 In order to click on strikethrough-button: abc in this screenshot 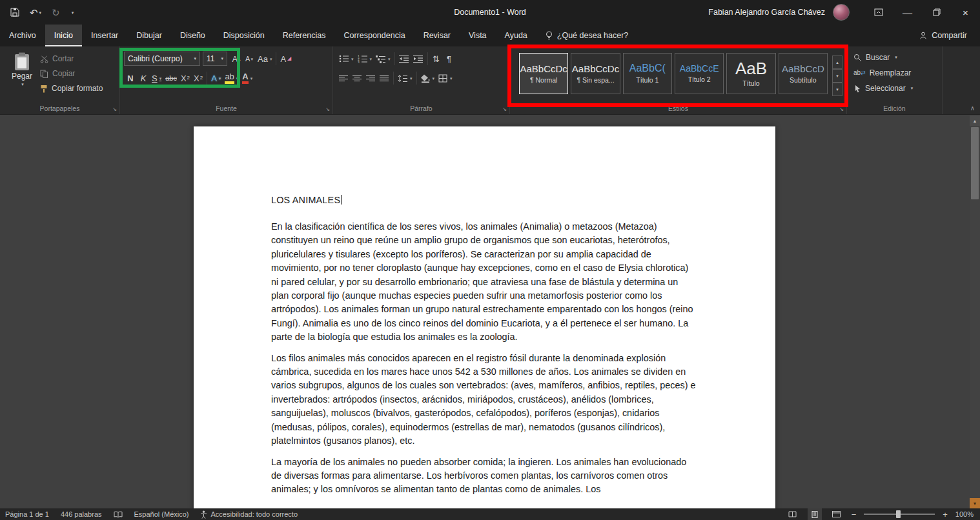, I will do `click(171, 78)`.